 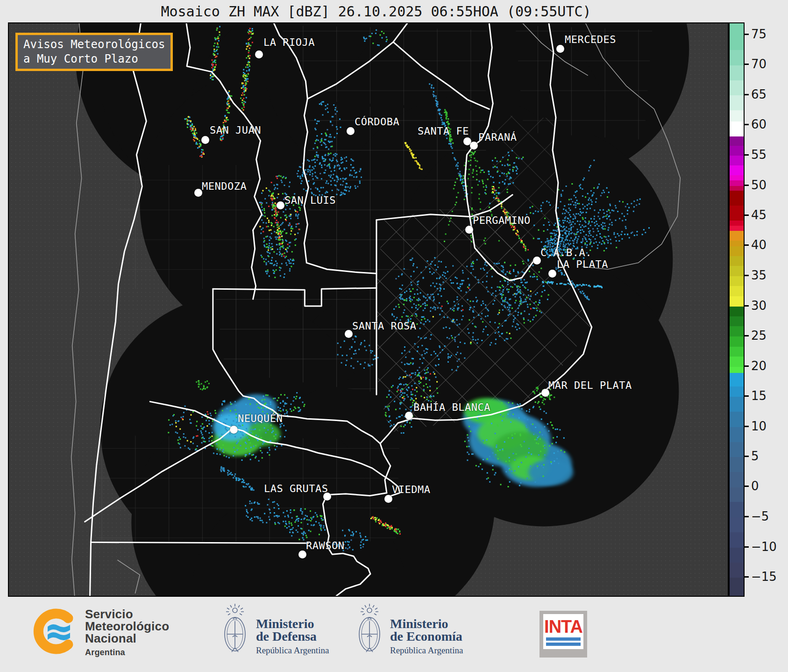 I want to click on city-dot-neuqu-n, so click(x=234, y=430).